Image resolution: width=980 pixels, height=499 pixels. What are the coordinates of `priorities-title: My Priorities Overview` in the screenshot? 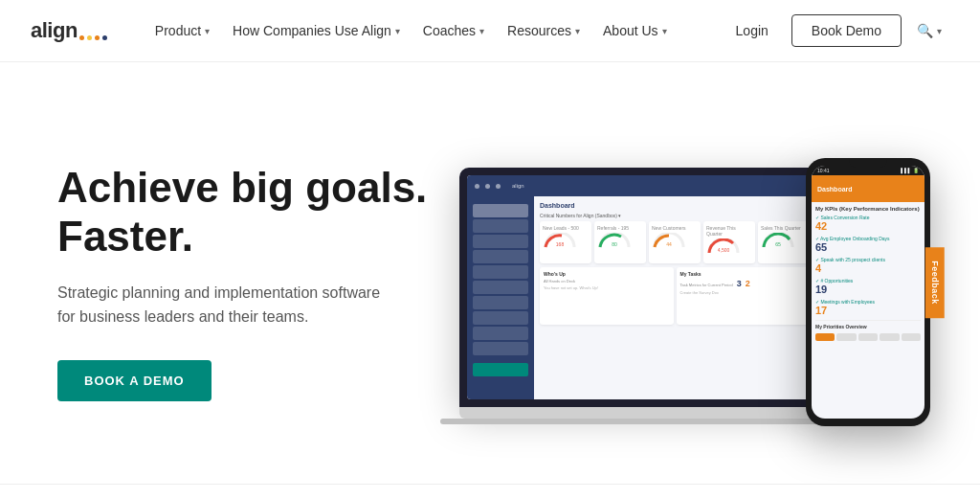 It's located at (868, 325).